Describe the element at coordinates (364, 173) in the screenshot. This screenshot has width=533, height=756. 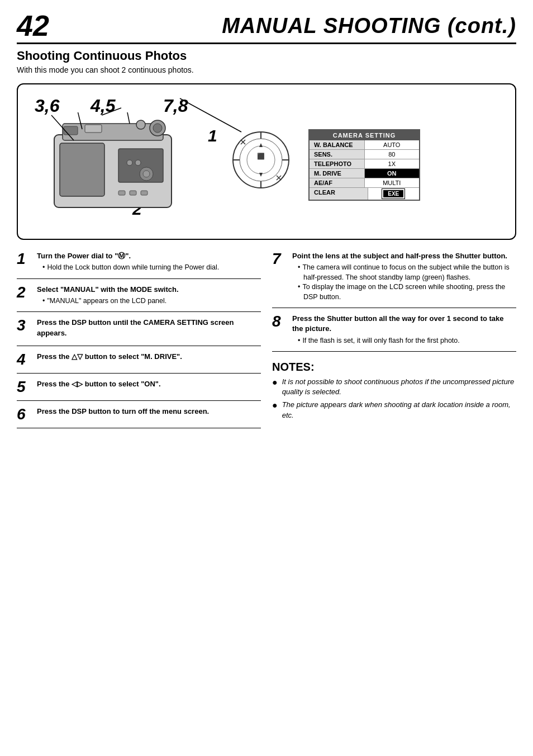
I see `cs-row-mdrive: M. DRIVE ON` at that location.